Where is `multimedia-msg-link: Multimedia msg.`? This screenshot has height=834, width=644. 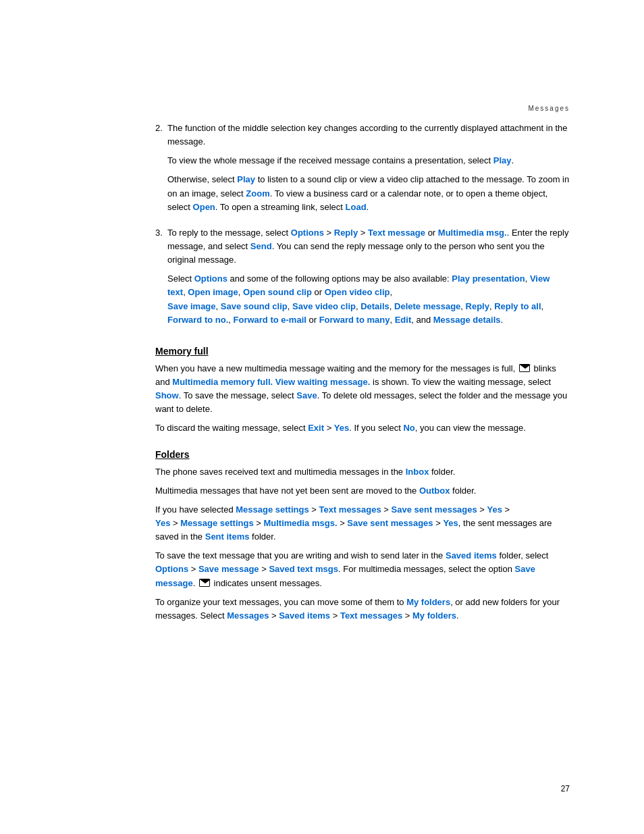
multimedia-msg-link: Multimedia msg. is located at coordinates (473, 232).